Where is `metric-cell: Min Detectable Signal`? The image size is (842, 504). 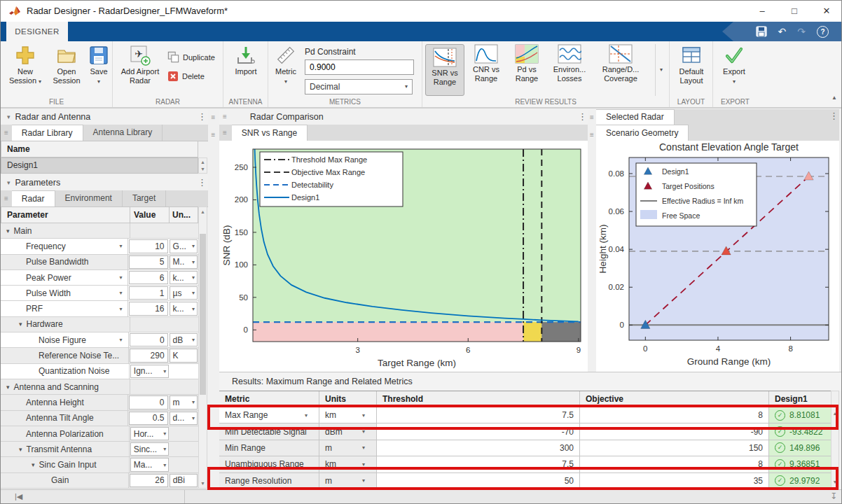 metric-cell: Min Detectable Signal is located at coordinates (269, 431).